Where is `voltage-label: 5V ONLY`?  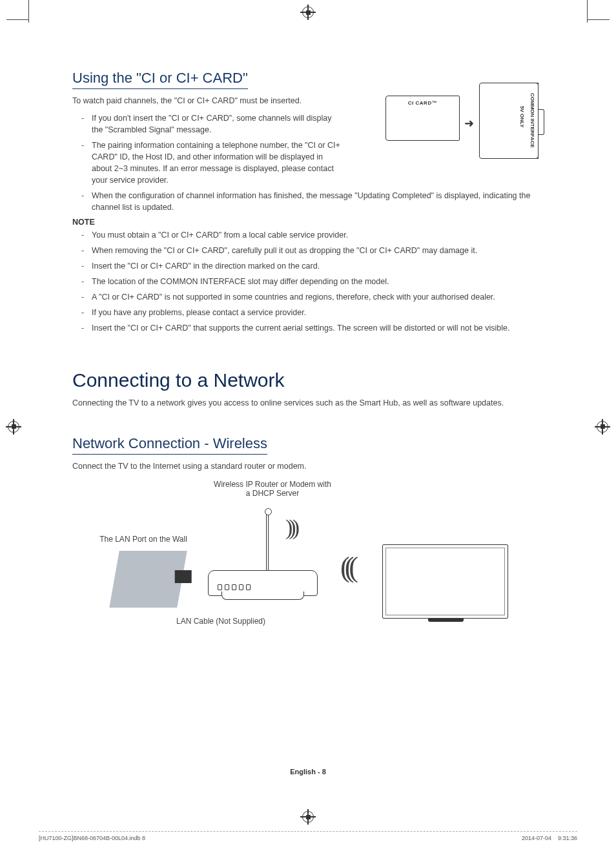
voltage-label: 5V ONLY is located at coordinates (522, 117).